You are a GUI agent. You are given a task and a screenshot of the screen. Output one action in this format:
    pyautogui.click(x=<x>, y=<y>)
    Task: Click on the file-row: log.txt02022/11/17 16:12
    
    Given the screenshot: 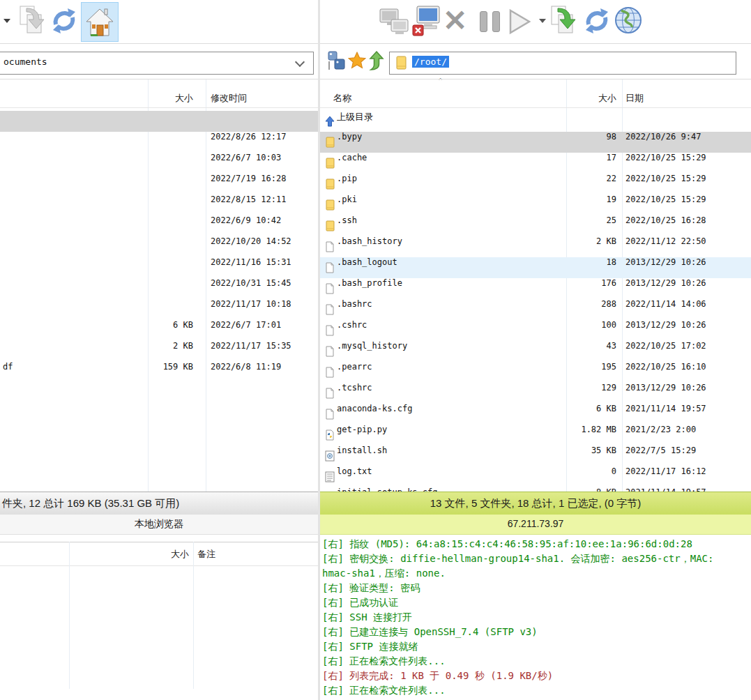 What is the action you would take?
    pyautogui.click(x=536, y=477)
    